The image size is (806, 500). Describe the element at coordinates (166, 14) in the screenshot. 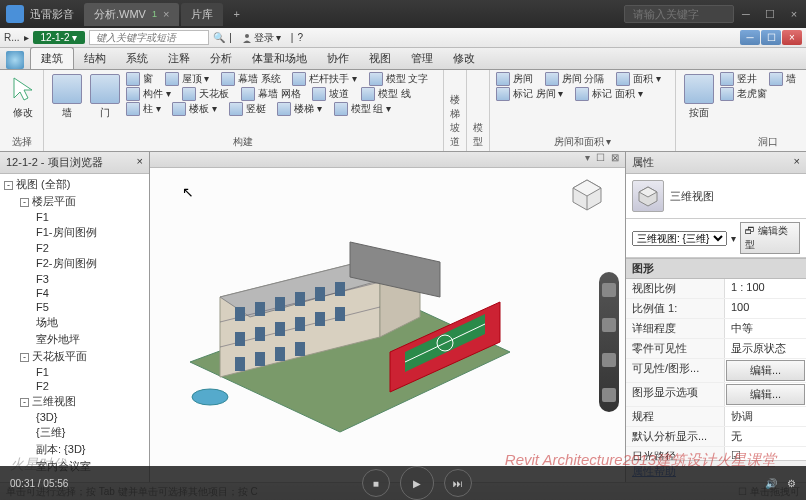

I see `close-icon: ×` at that location.